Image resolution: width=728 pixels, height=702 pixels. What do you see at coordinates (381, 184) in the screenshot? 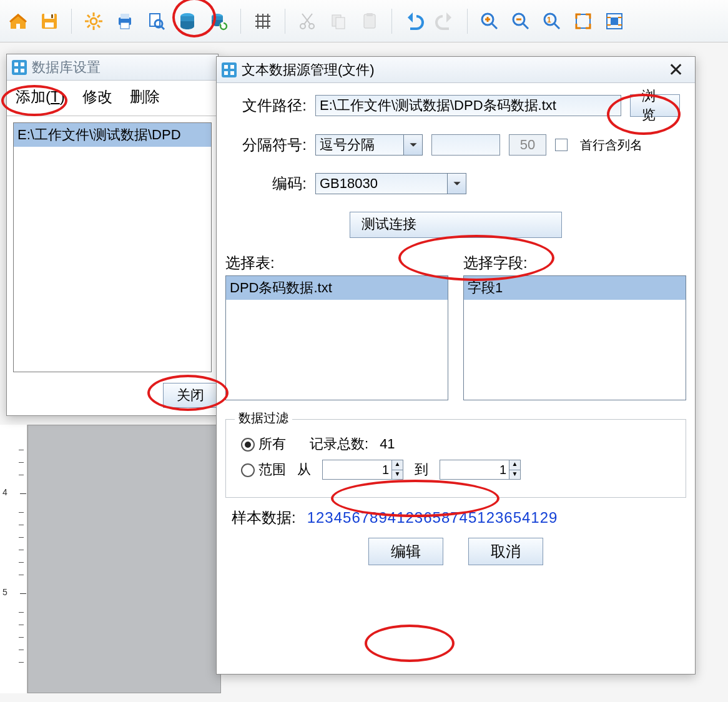
I see `encoding-value` at bounding box center [381, 184].